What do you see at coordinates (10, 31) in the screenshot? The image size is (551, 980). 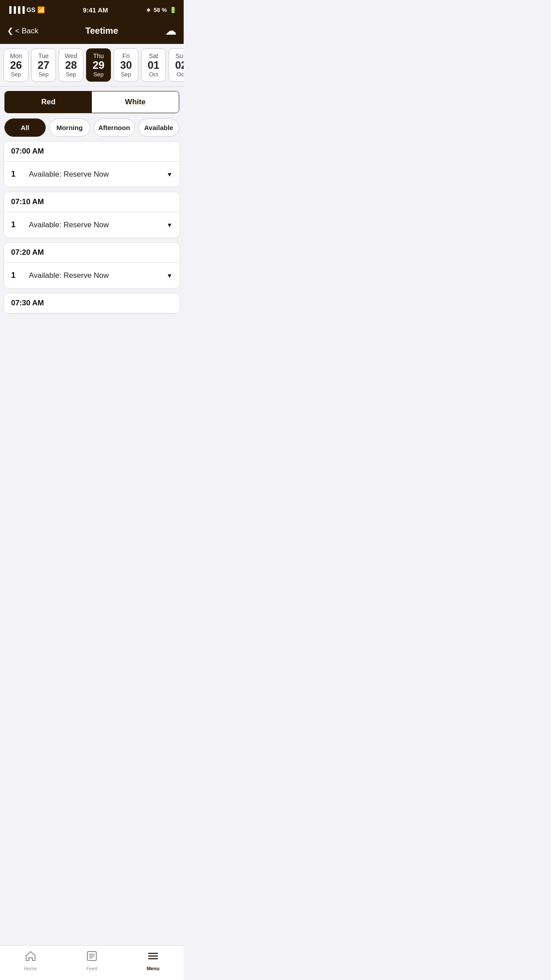 I see `back-chevron-icon: ❮` at bounding box center [10, 31].